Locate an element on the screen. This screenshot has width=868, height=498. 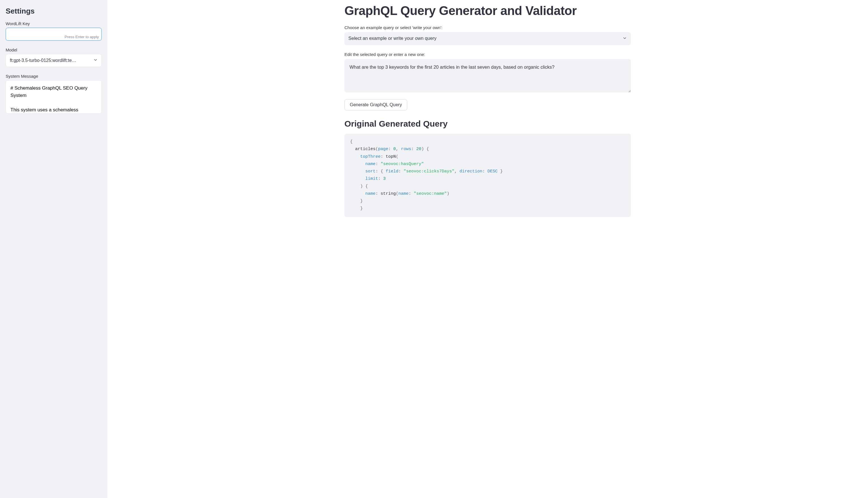
edit-query-label: Edit the selected query or enter a new o… is located at coordinates (488, 54).